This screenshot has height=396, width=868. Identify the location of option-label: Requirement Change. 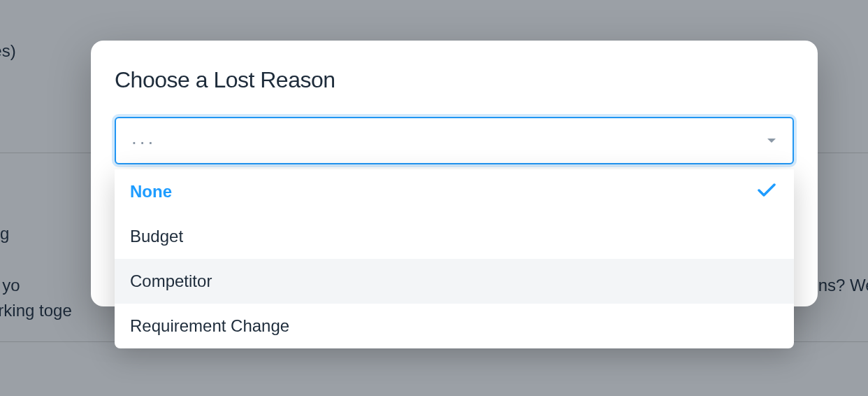
(210, 326).